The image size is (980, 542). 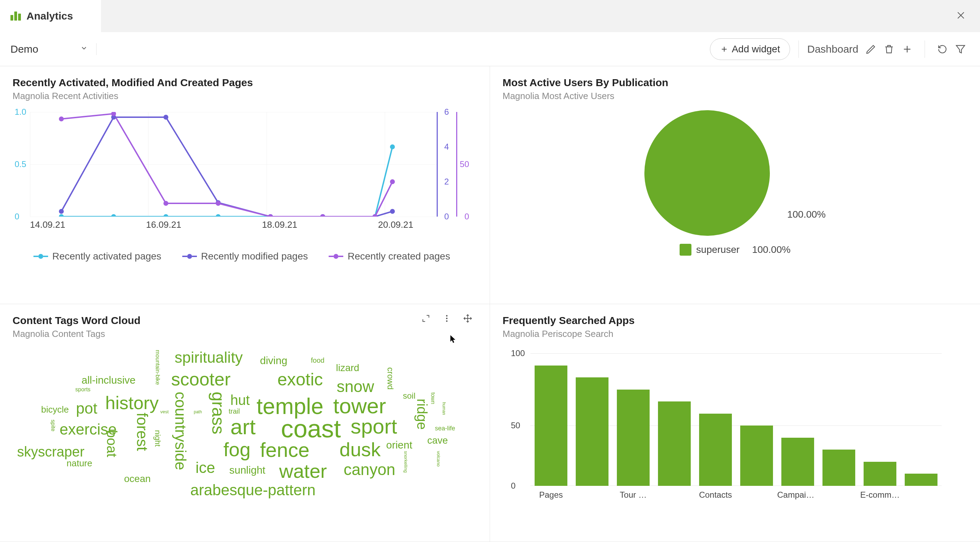 What do you see at coordinates (53, 426) in the screenshot?
I see `word: spite` at bounding box center [53, 426].